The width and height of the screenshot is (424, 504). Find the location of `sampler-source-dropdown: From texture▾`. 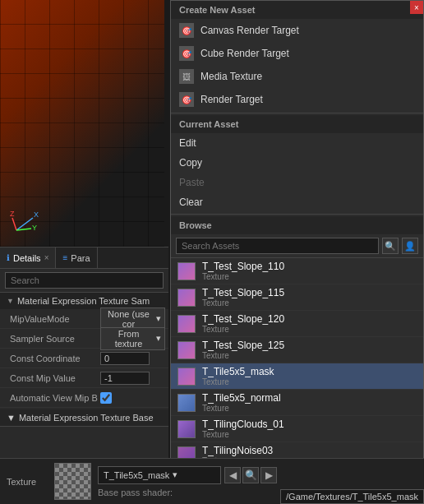

sampler-source-dropdown: From texture▾ is located at coordinates (133, 339).